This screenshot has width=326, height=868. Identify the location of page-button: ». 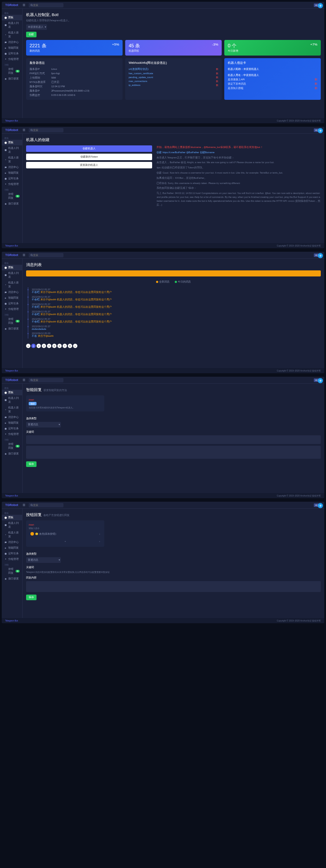
(75, 346).